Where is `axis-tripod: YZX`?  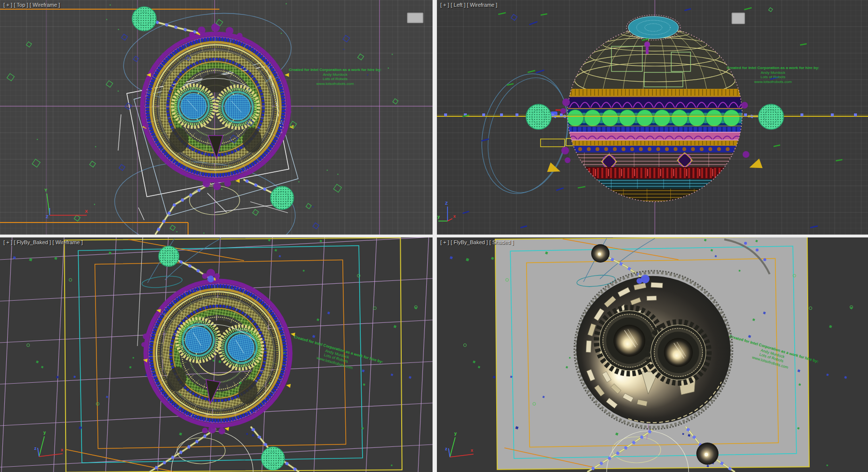
axis-tripod: YZX is located at coordinates (66, 204).